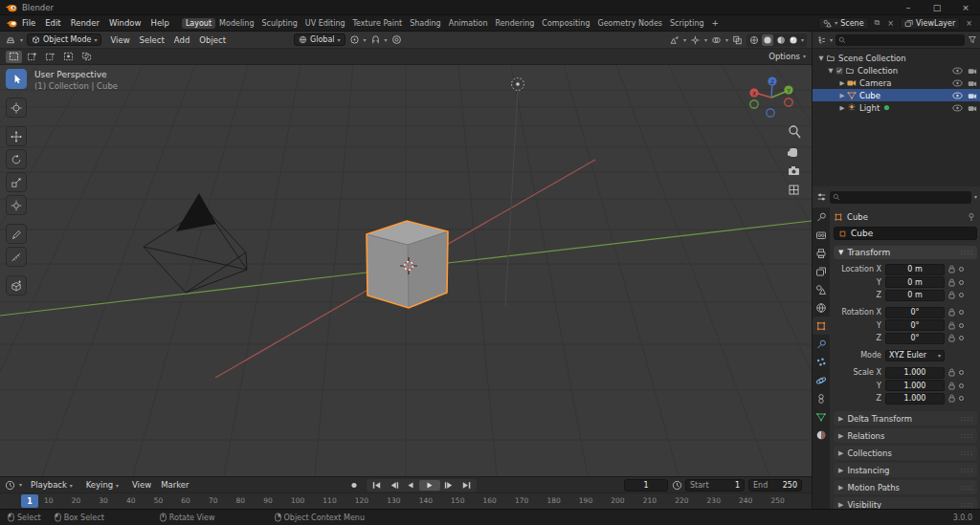 Image resolution: width=980 pixels, height=525 pixels. Describe the element at coordinates (843, 23) in the screenshot. I see `scene-selector: ▾ Scene` at that location.